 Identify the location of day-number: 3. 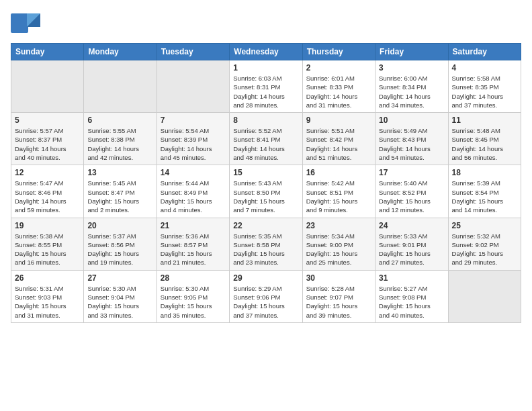
(411, 68).